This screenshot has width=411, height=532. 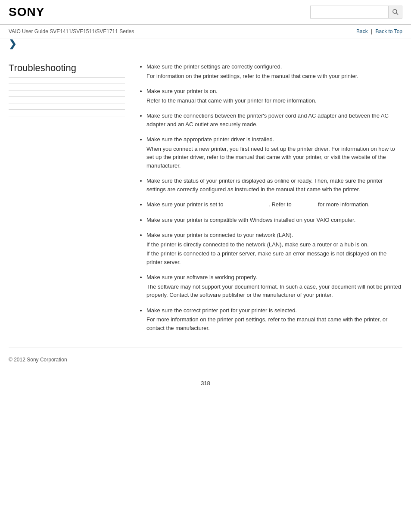 I want to click on search-input, so click(x=349, y=12).